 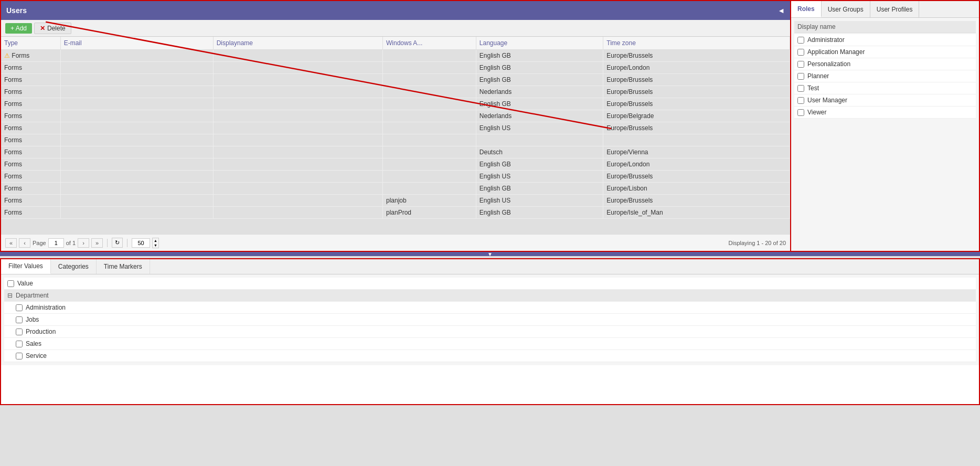 What do you see at coordinates (396, 56) in the screenshot?
I see `table-row: ⚠ FormsEnglish GBEurope/Brussels` at bounding box center [396, 56].